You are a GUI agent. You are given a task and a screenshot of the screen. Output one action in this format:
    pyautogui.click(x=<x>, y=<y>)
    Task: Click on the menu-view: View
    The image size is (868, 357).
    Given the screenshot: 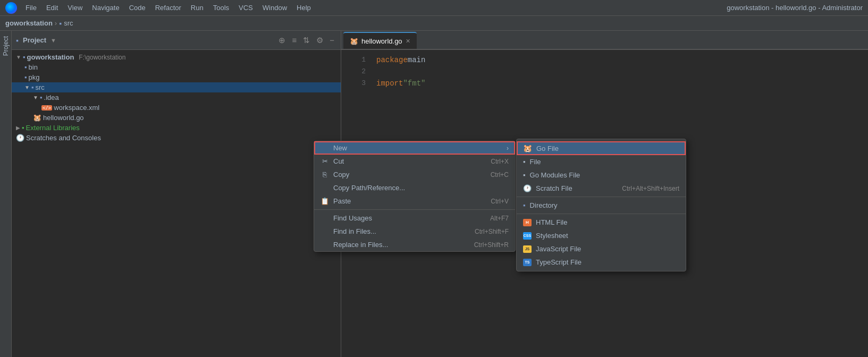 What is the action you would take?
    pyautogui.click(x=75, y=7)
    